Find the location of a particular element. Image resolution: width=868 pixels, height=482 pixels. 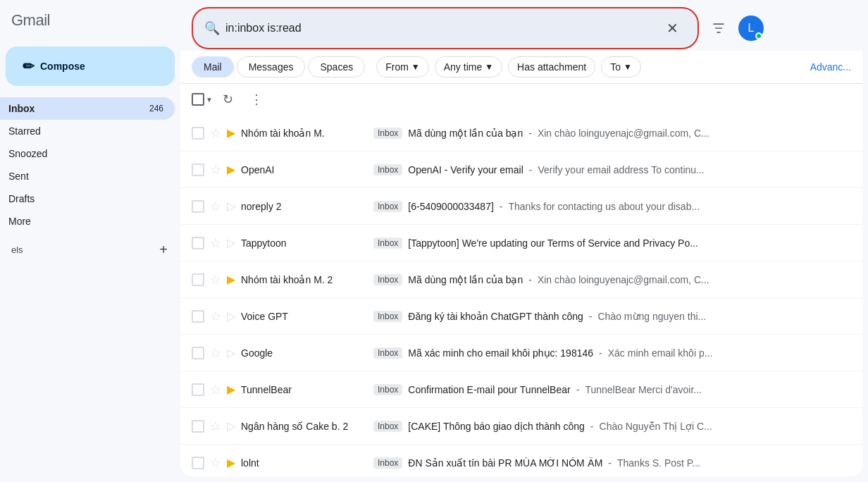

email-preview: Chào mừng nguyen thi... is located at coordinates (652, 316).